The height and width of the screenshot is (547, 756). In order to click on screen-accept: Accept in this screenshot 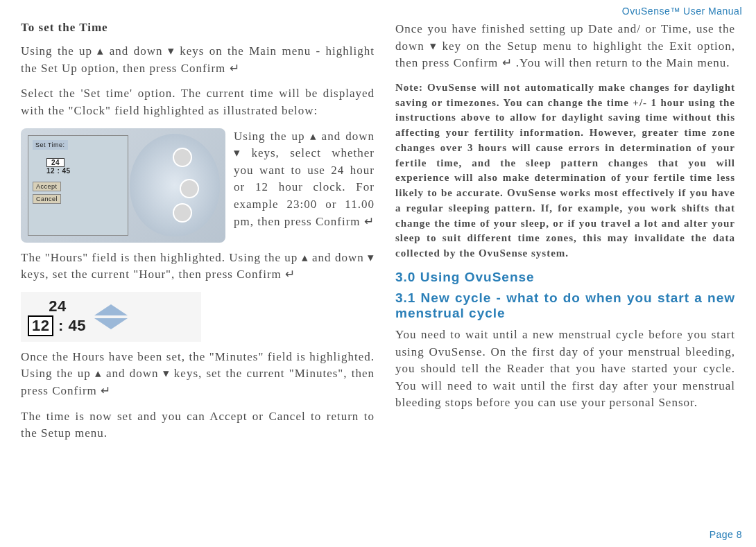, I will do `click(47, 186)`.